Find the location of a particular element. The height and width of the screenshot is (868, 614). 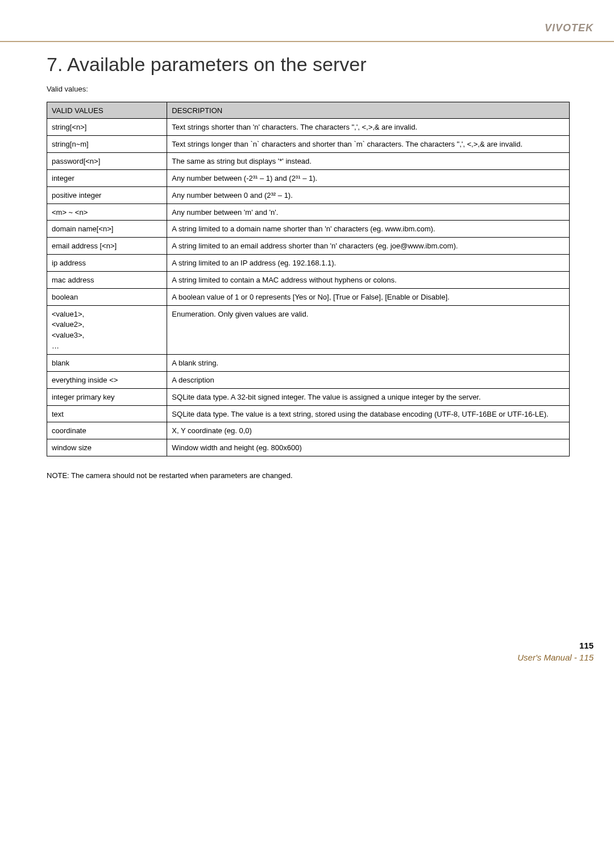

cell-valid-value: integer primary key is located at coordinates (107, 397).